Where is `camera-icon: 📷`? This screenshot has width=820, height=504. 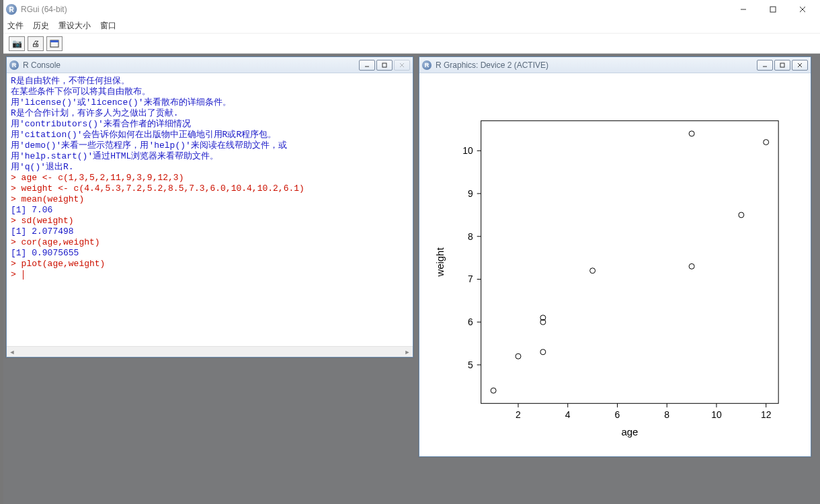 camera-icon: 📷 is located at coordinates (17, 44).